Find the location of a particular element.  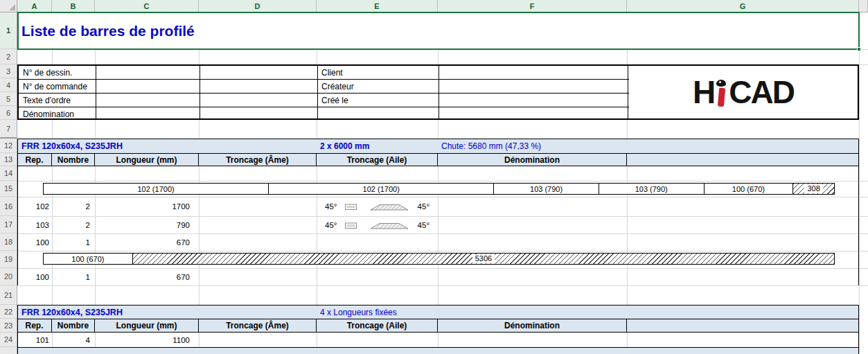

column-header-D: D is located at coordinates (258, 6).